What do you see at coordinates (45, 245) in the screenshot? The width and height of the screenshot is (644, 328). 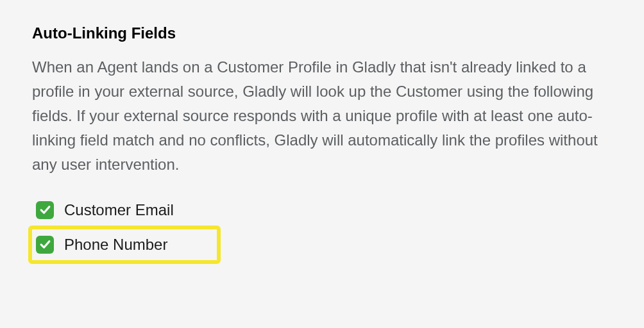 I see `checkbox-phone-number` at bounding box center [45, 245].